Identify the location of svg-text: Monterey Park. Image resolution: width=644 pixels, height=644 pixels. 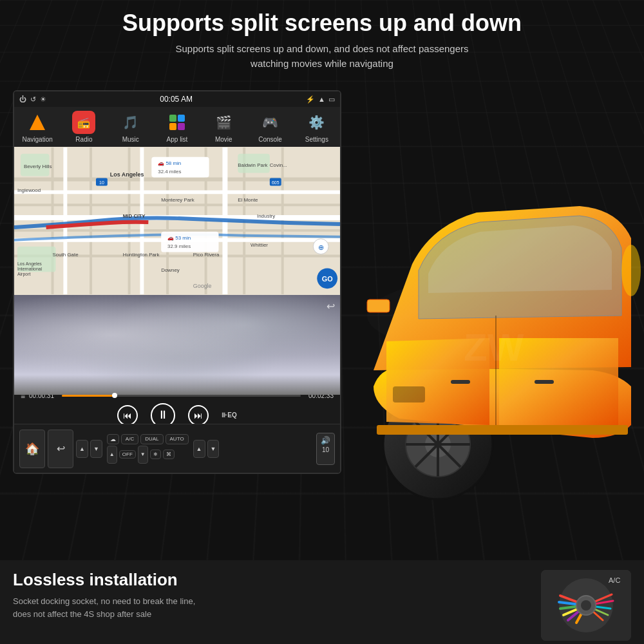
(178, 200).